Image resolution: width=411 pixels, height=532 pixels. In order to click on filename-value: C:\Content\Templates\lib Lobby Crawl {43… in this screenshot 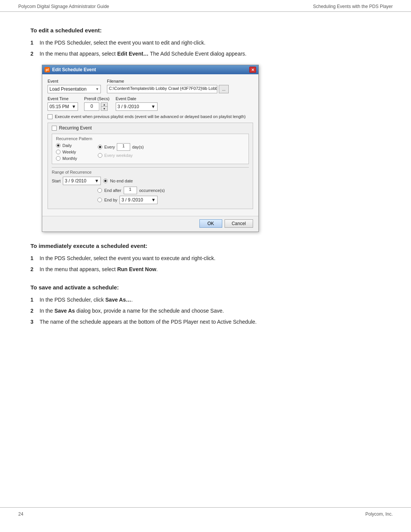, I will do `click(163, 88)`.